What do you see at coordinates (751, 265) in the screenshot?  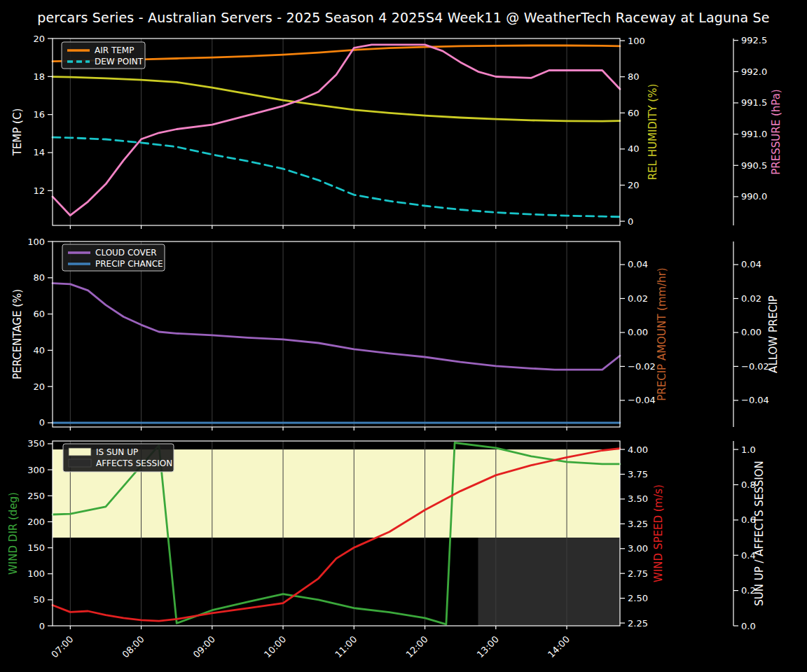 I see `allowprecip-tick-label: 0.04` at bounding box center [751, 265].